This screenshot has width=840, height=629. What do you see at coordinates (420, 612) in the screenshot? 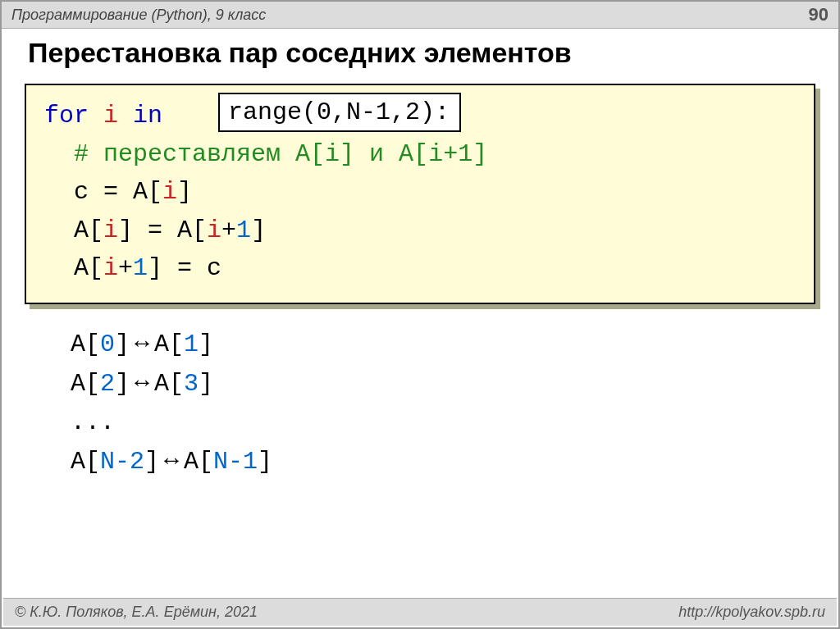
I see `slide-footer: © К.Ю. Поляков, Е.А. Ерёмин, 2021 http:/…` at bounding box center [420, 612].